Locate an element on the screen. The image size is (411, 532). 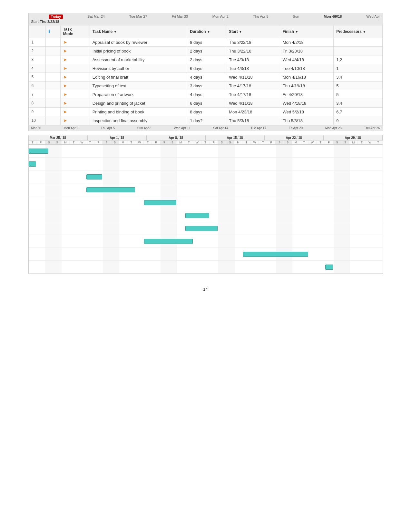
table-row: 3 ➤ Assessment of marketability 2 days T… is located at coordinates (206, 60).